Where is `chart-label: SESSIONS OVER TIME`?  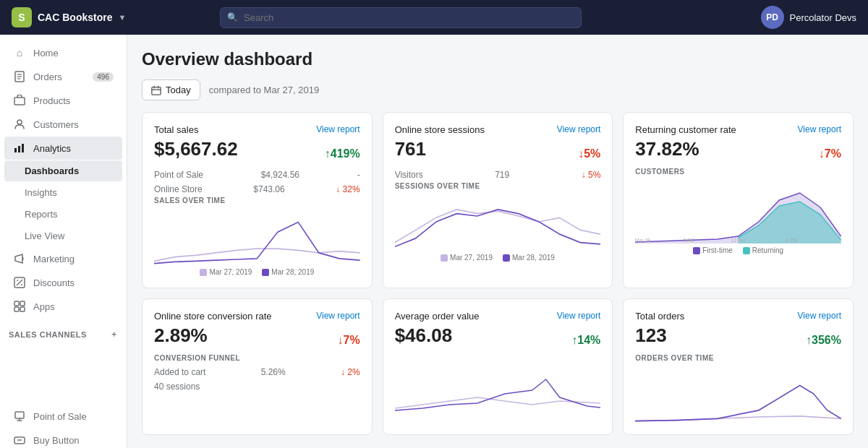
chart-label: SESSIONS OVER TIME is located at coordinates (498, 186).